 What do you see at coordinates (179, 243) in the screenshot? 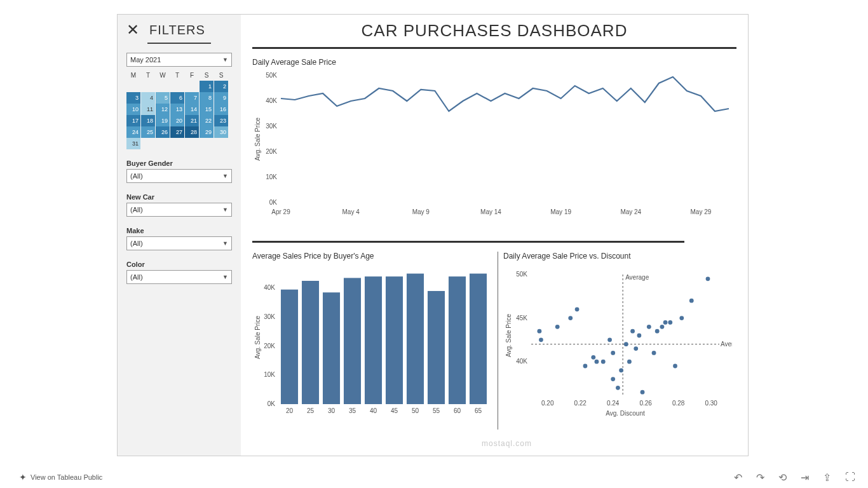
I see `filter-make-dropdown: (All) ▼` at bounding box center [179, 243].